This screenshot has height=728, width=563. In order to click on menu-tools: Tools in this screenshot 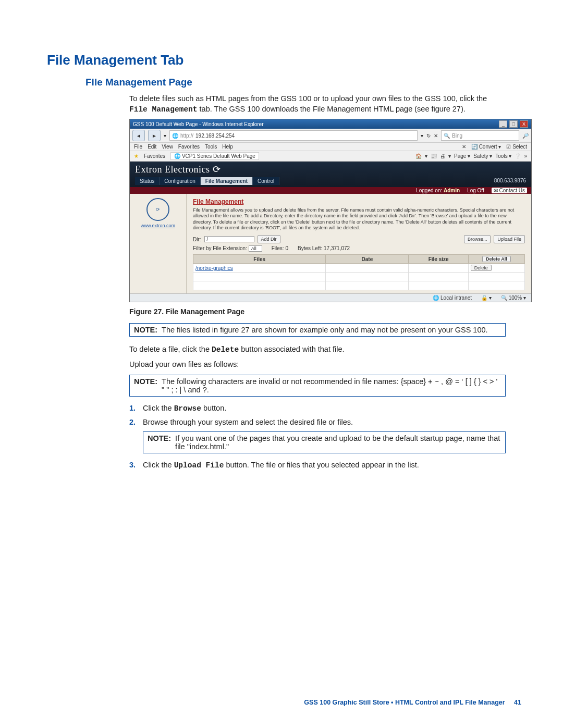, I will do `click(211, 147)`.